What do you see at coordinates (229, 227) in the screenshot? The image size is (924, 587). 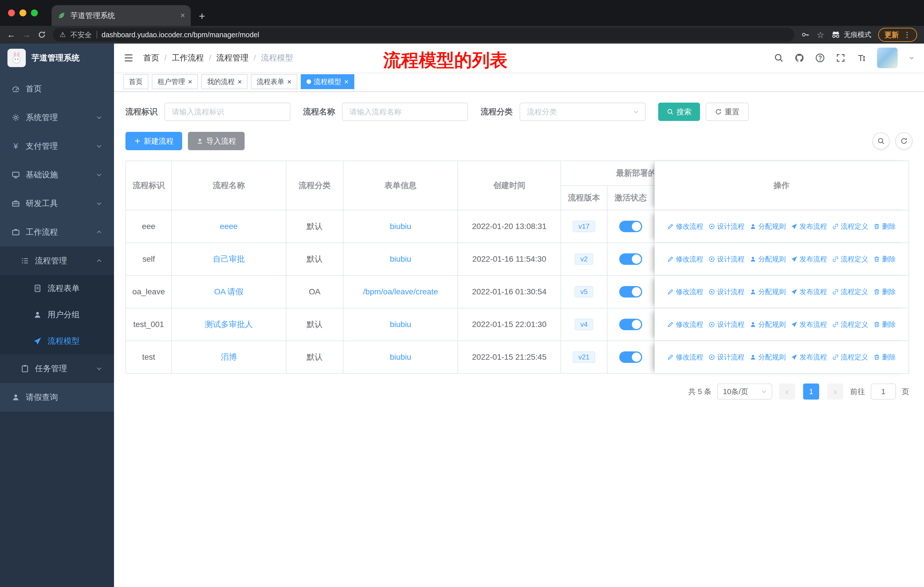 I see `process-name-link: eeee` at bounding box center [229, 227].